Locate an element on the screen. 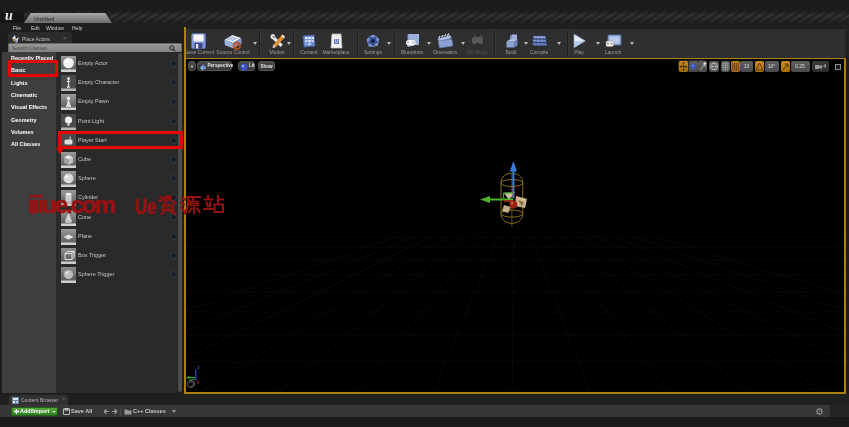 This screenshot has height=427, width=849. svg-text: x is located at coordinates (198, 382).